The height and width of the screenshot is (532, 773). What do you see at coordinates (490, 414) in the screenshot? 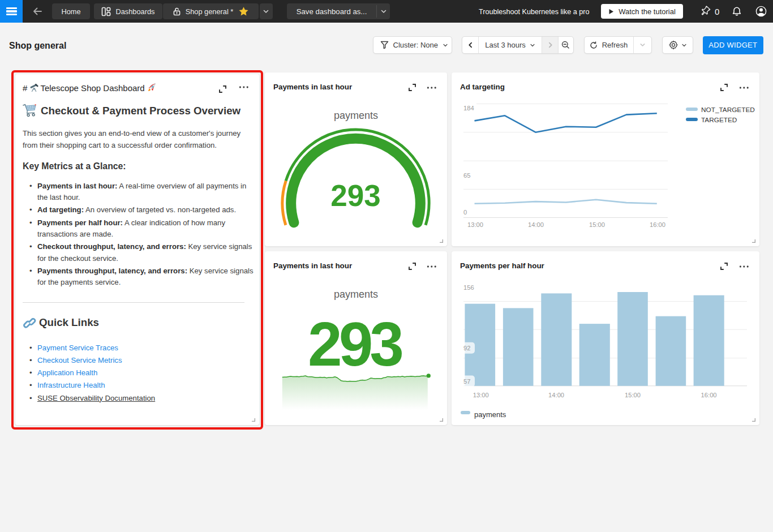
I see `svg-text: payments` at bounding box center [490, 414].